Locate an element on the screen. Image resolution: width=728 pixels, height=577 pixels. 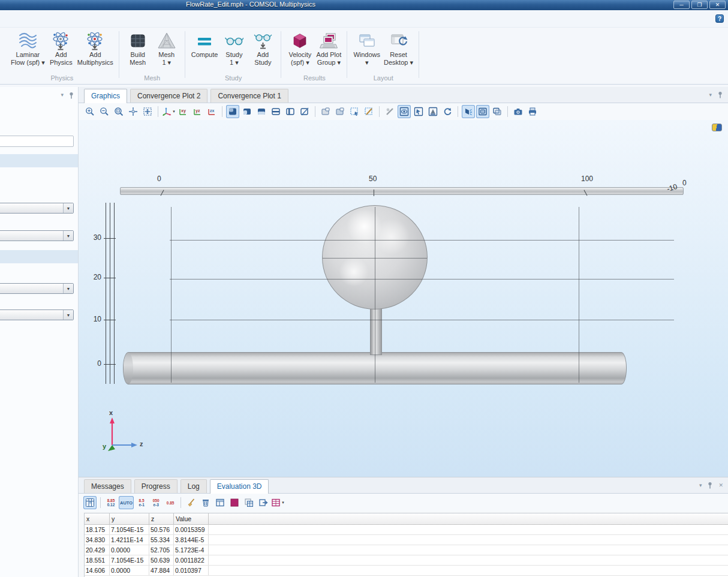
settings-text-input is located at coordinates (37, 142).